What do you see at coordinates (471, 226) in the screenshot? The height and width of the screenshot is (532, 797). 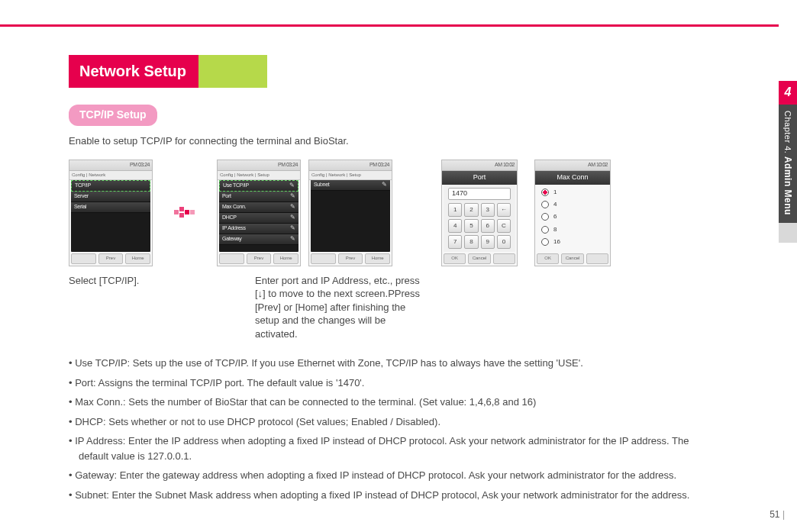 I see `keypad-key: 5` at bounding box center [471, 226].